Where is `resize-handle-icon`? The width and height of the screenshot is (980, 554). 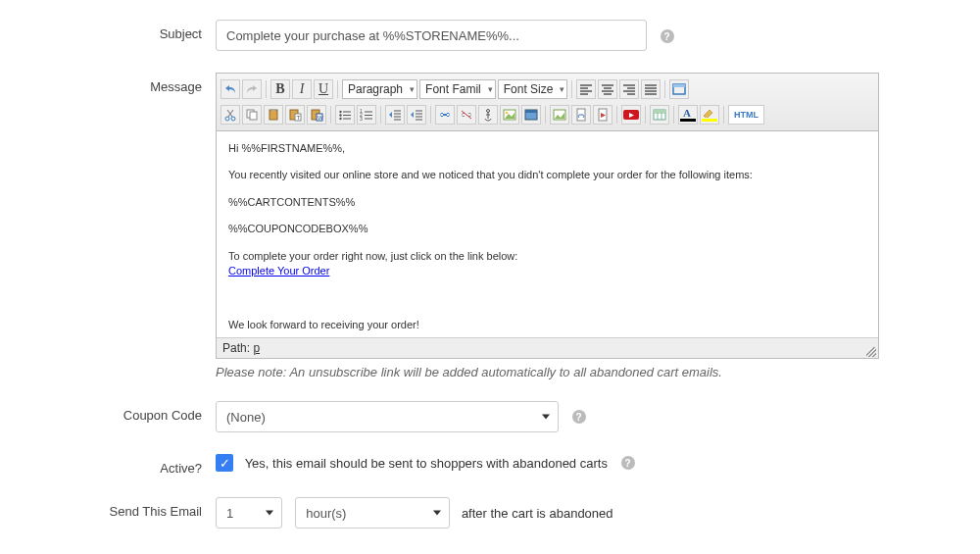
resize-handle-icon is located at coordinates (871, 352).